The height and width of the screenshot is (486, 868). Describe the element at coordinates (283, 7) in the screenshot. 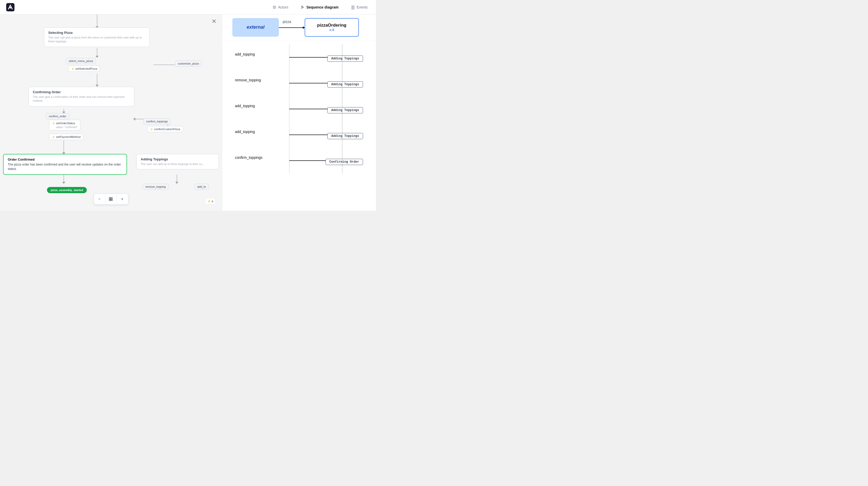

I see `actors-label: Actors` at that location.